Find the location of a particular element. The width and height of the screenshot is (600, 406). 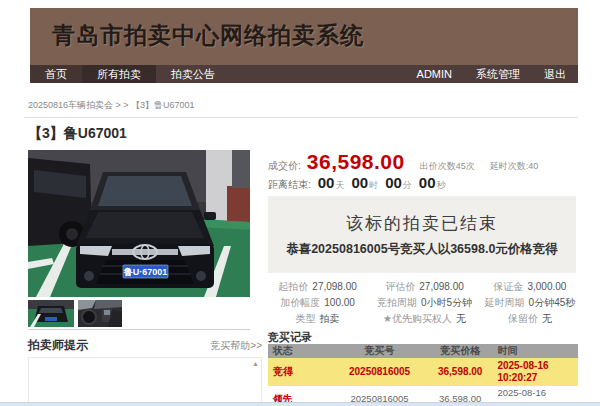

nav-logout: 退出 is located at coordinates (555, 74).